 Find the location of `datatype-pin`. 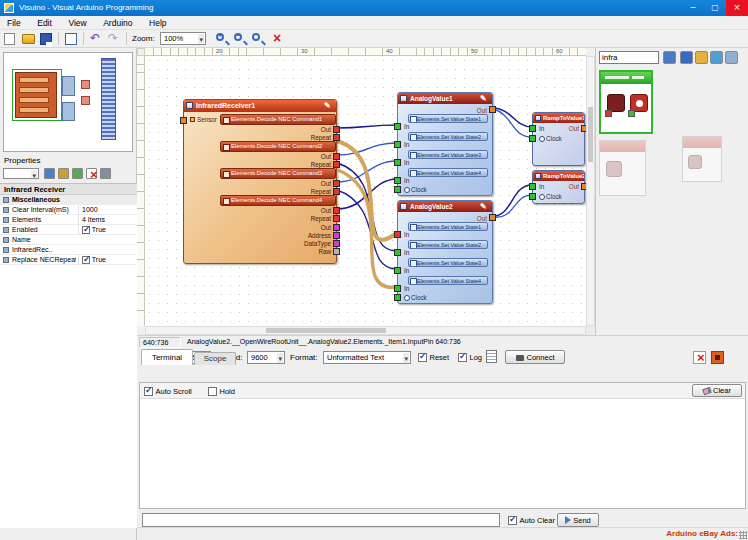

datatype-pin is located at coordinates (336, 244).